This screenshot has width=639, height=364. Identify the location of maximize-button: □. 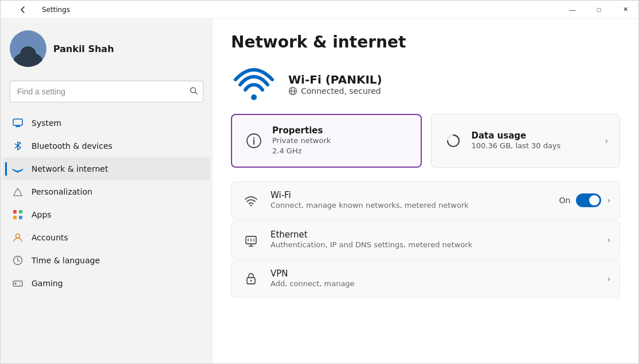
(599, 10).